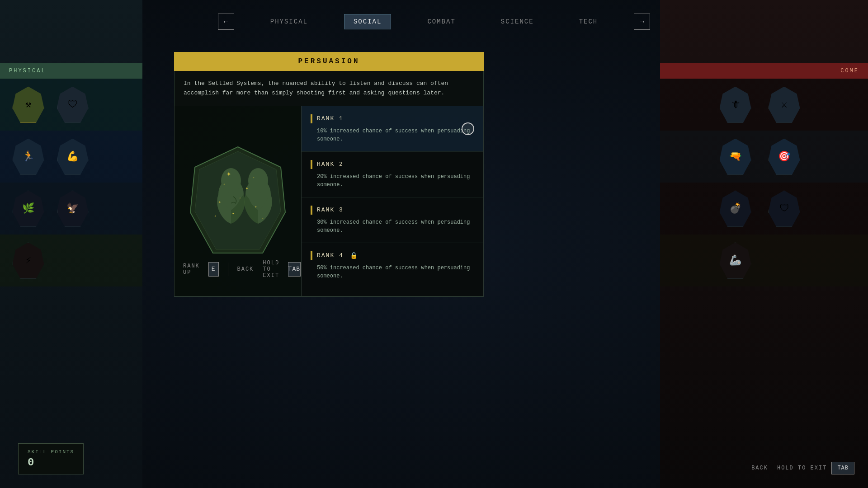 The image size is (868, 488). I want to click on rank-1-item: RANK 1 10% increased chance of success w…, so click(392, 129).